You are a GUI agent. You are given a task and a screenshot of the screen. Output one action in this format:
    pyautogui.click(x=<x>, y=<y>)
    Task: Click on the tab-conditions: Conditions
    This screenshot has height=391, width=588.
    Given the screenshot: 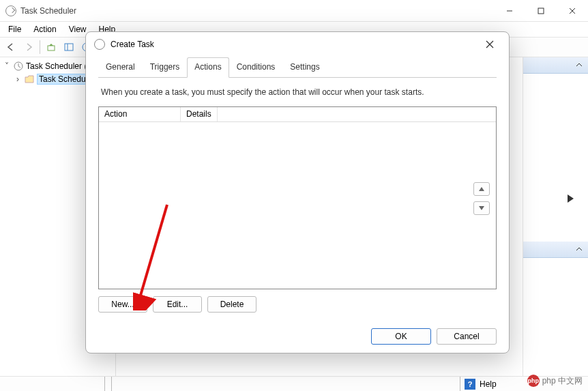 What is the action you would take?
    pyautogui.click(x=256, y=68)
    